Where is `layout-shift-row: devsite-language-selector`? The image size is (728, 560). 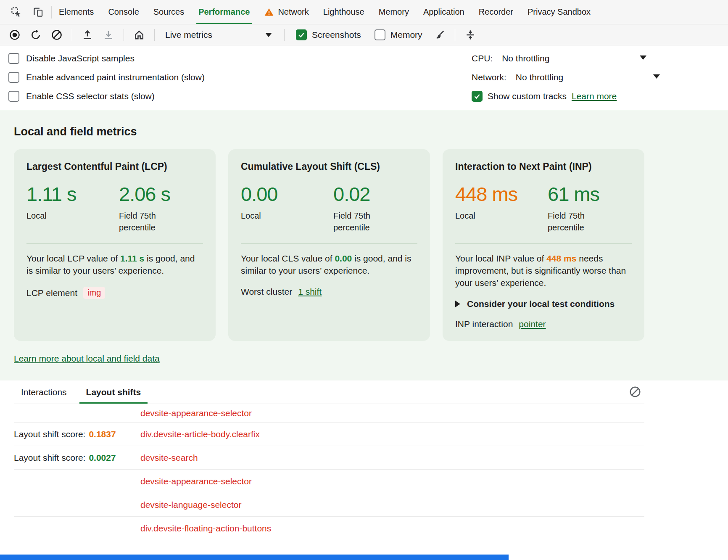
layout-shift-row: devsite-language-selector is located at coordinates (329, 505).